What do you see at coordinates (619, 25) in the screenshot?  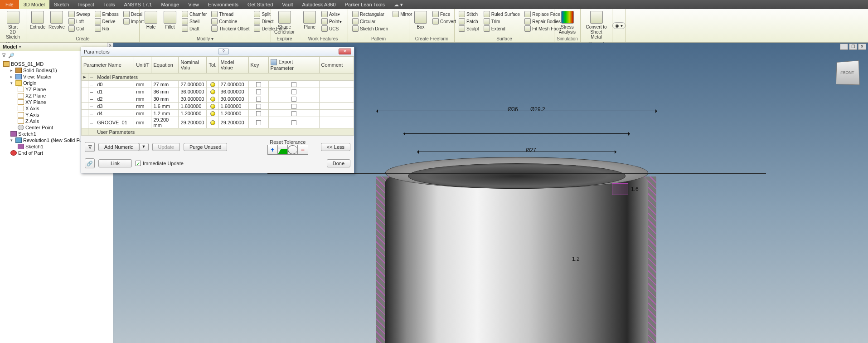 I see `ribbon-options-button: ◉ ▾` at bounding box center [619, 25].